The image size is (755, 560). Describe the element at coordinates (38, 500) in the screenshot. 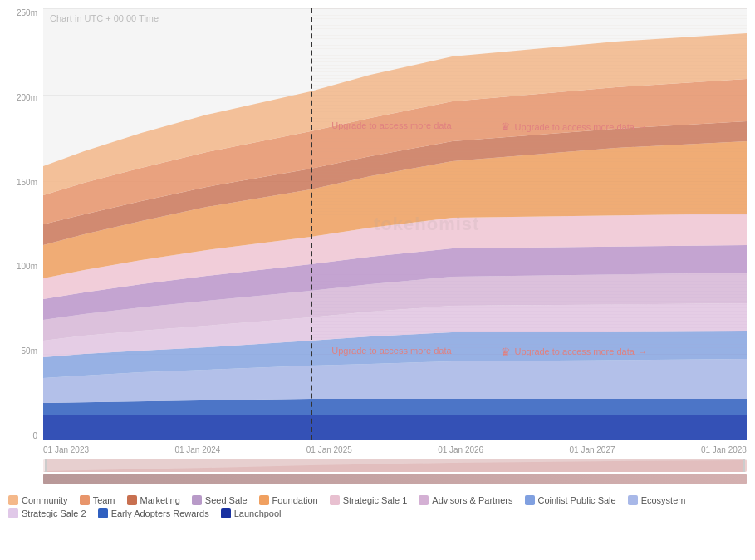

I see `legend-item: Community` at that location.